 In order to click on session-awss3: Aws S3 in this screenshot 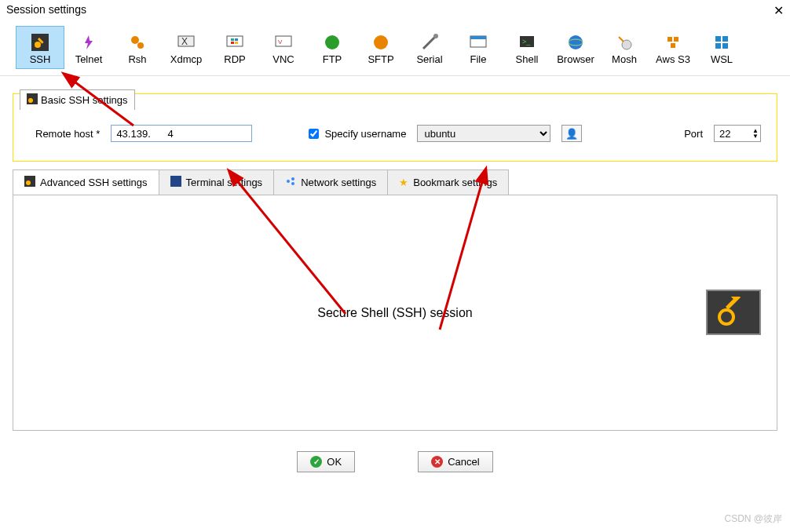, I will do `click(673, 47)`.